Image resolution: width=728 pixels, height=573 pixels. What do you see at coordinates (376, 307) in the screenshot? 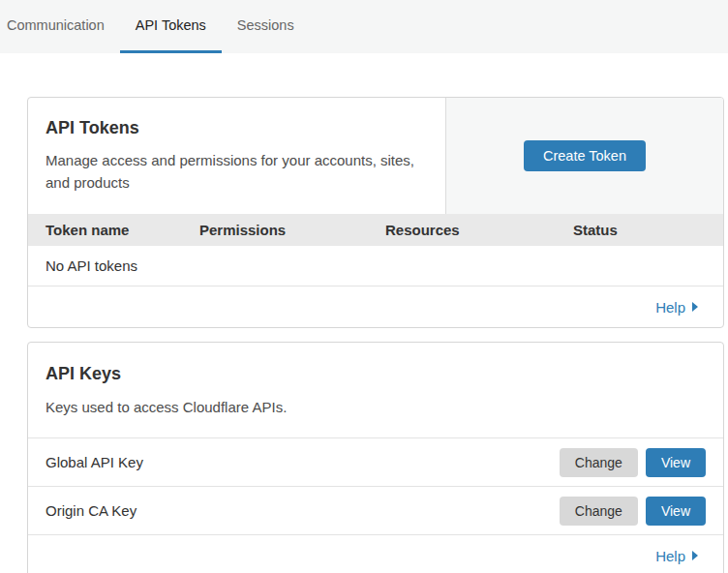
I see `api-tokens-card-footer: Help` at bounding box center [376, 307].